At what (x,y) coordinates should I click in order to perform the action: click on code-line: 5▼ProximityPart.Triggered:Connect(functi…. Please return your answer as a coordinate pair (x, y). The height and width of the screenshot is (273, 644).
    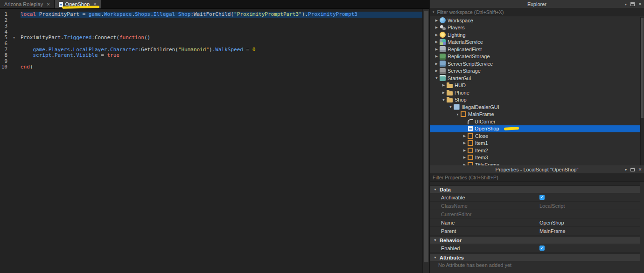
    Looking at the image, I should click on (211, 38).